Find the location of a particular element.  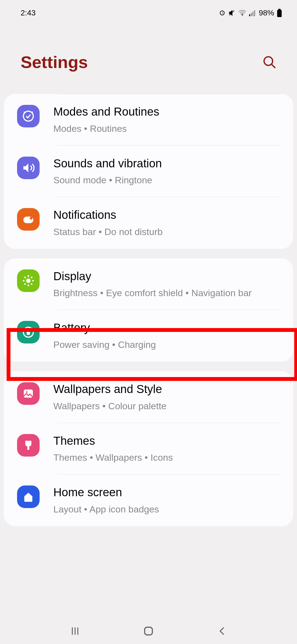

item-text: Wallpapers and Style Wallpapers • Colour… is located at coordinates (167, 397).